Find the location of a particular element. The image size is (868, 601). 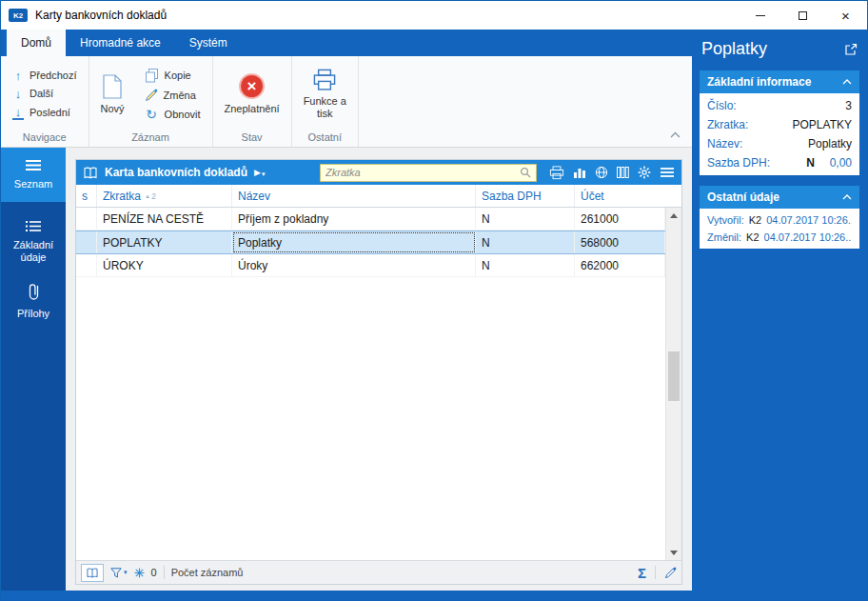

search-input is located at coordinates (421, 172).